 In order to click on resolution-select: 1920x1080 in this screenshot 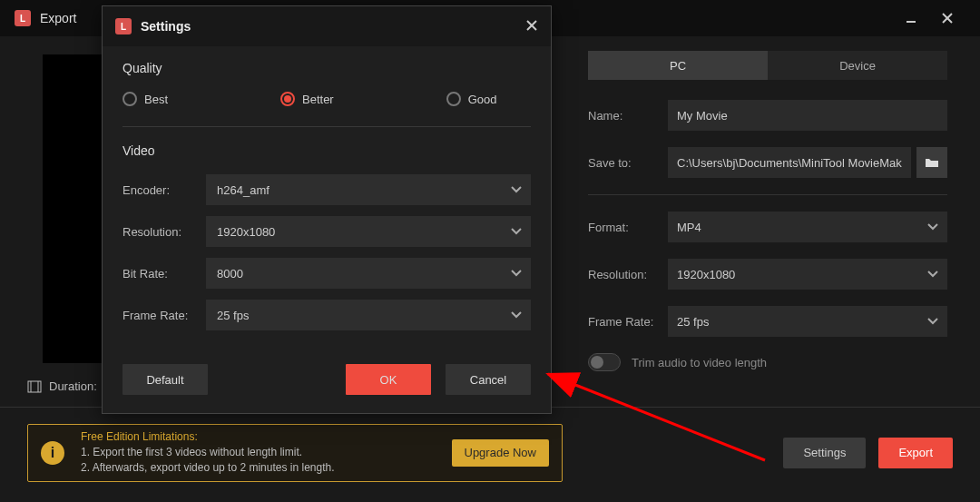, I will do `click(808, 274)`.